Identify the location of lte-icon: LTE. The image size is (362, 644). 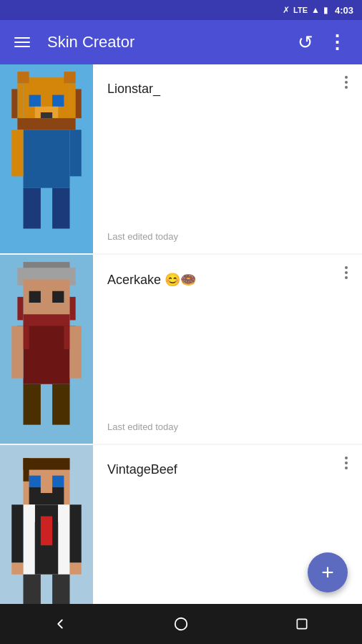
(300, 10).